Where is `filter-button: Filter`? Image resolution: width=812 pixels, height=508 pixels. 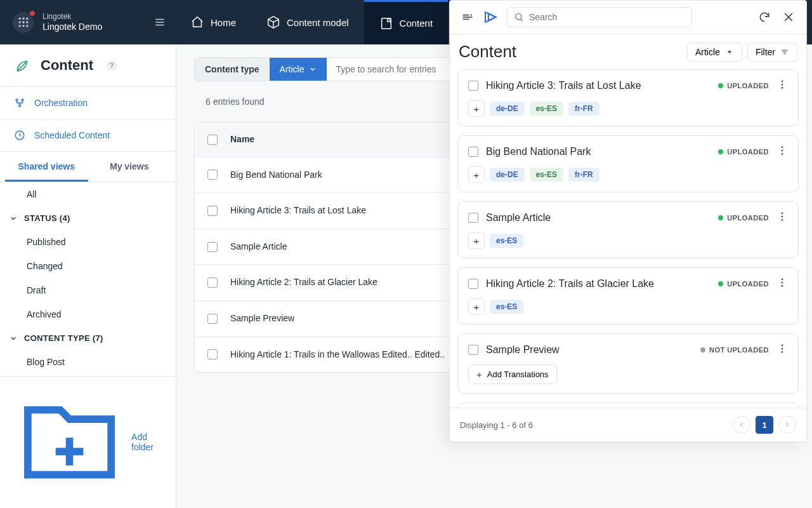
filter-button: Filter is located at coordinates (773, 52).